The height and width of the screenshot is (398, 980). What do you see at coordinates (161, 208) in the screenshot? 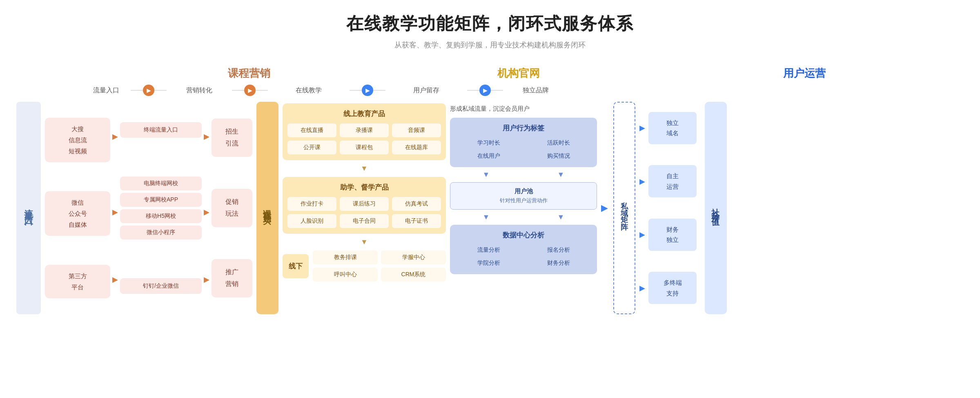
I see `mkt-group-2: 电脑终端网校 专属网校APP 移动H5网校 微信小程序` at bounding box center [161, 208].